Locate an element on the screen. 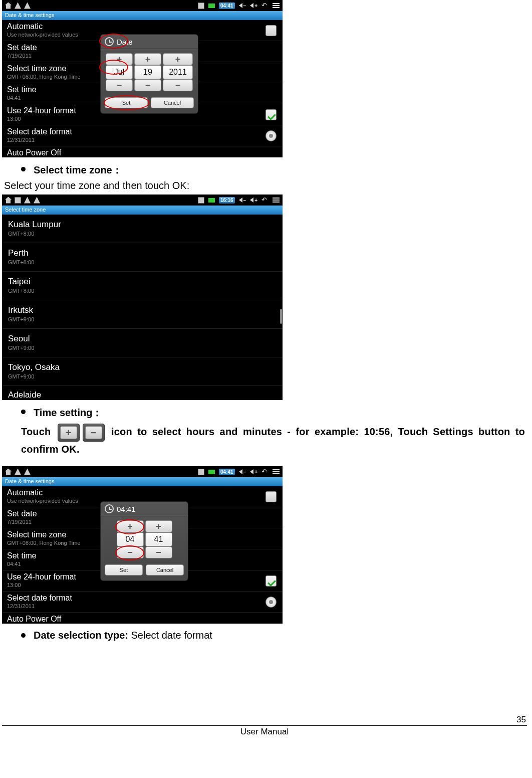 This screenshot has height=778, width=532. screenshot-time-settings: 04:41 – + ↶ Date & time settings Automat… is located at coordinates (142, 545).